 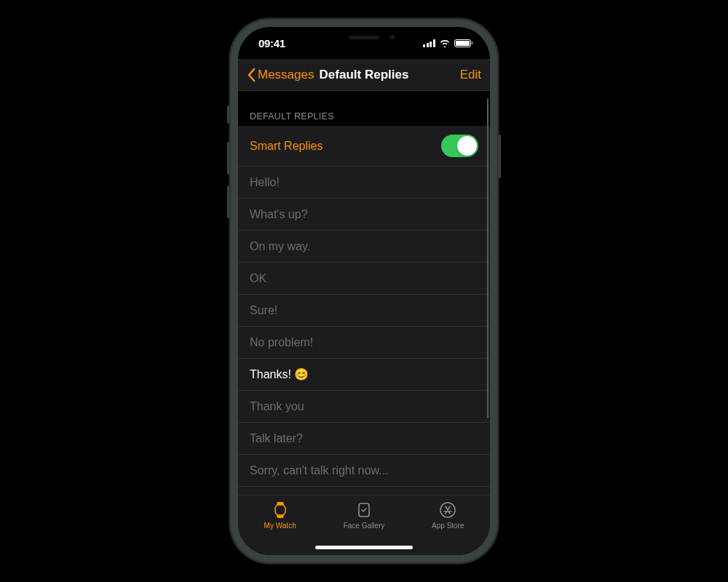 What do you see at coordinates (229, 115) in the screenshot?
I see `mute-switch` at bounding box center [229, 115].